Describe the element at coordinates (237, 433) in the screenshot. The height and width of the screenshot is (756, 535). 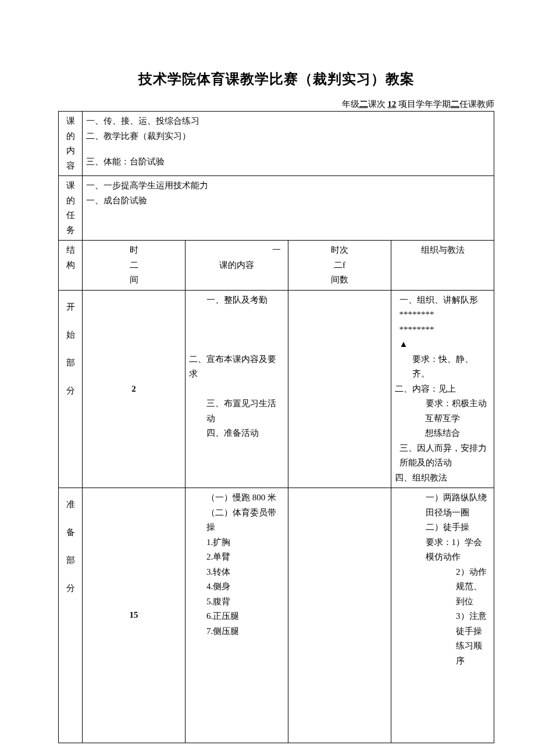
I see `sc-l4: 四、准备活动` at that location.